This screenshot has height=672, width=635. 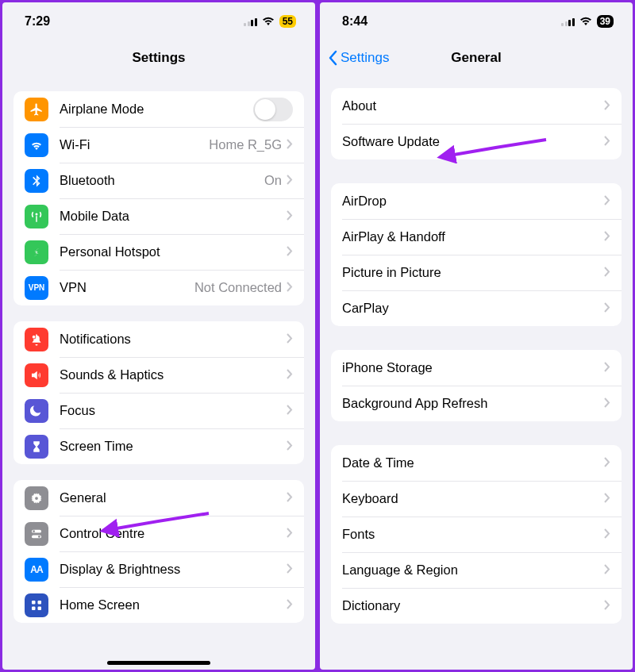 What do you see at coordinates (37, 411) in the screenshot?
I see `moon-icon` at bounding box center [37, 411].